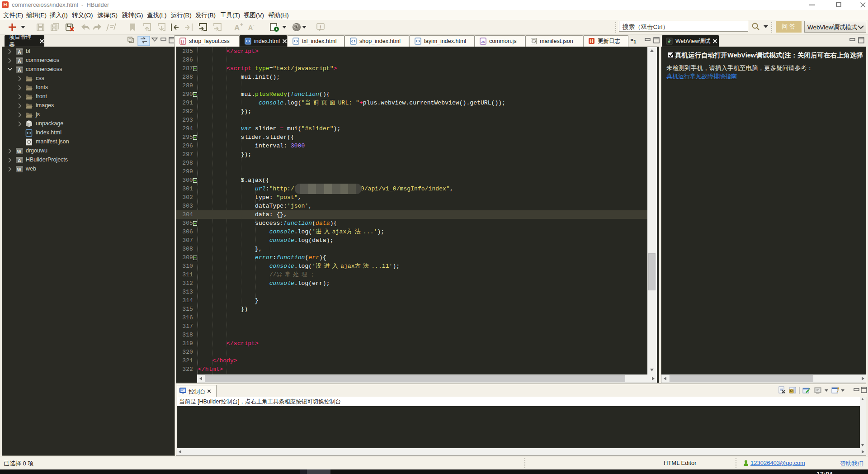 The width and height of the screenshot is (868, 474). What do you see at coordinates (591, 42) in the screenshot?
I see `svg-text: H` at bounding box center [591, 42].